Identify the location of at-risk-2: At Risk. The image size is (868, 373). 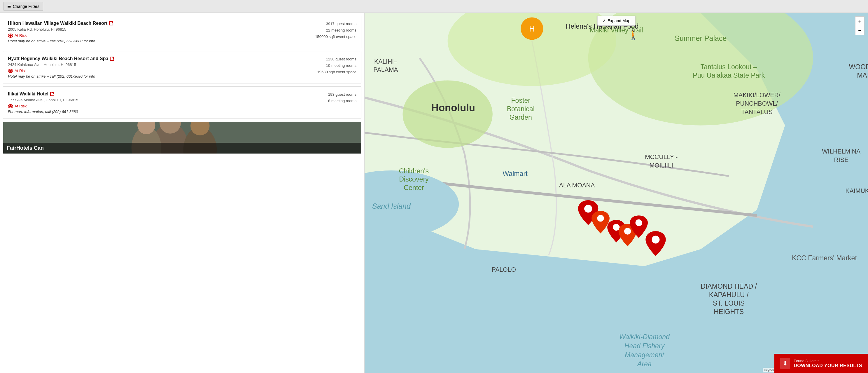
(159, 71).